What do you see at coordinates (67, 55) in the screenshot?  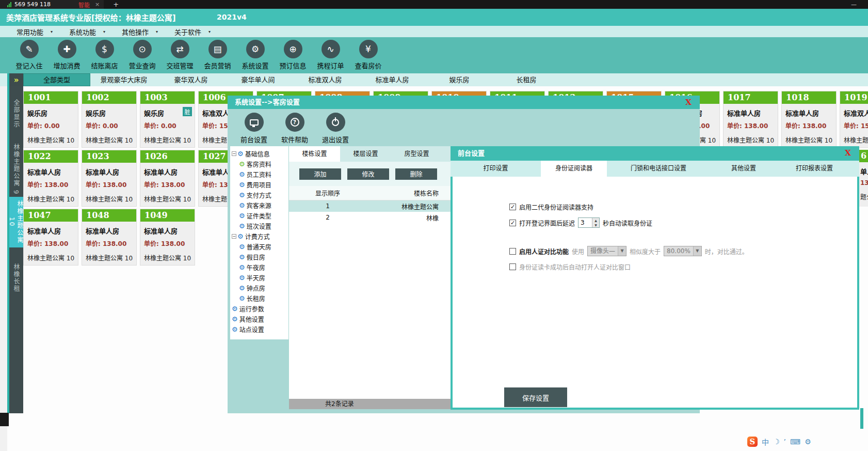 I see `toolbar-button: ✚ 增加消费` at bounding box center [67, 55].